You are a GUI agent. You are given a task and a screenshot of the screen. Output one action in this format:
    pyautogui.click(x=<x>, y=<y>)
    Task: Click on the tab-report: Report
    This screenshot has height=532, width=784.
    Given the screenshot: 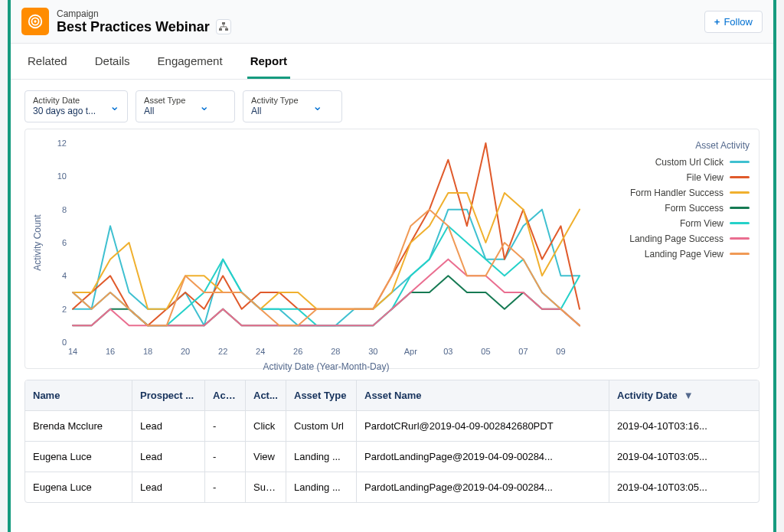 What is the action you would take?
    pyautogui.click(x=269, y=61)
    